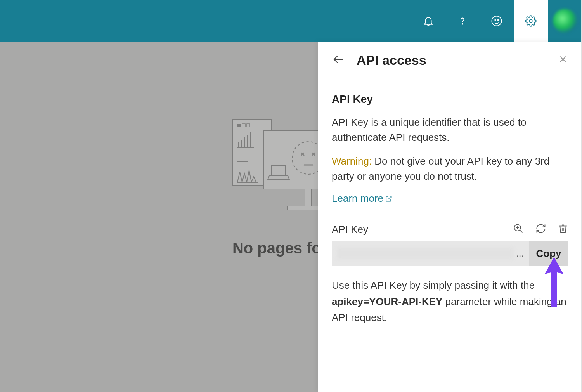 Image resolution: width=582 pixels, height=392 pixels. Describe the element at coordinates (358, 199) in the screenshot. I see `learn-more-text: Learn more` at that location.